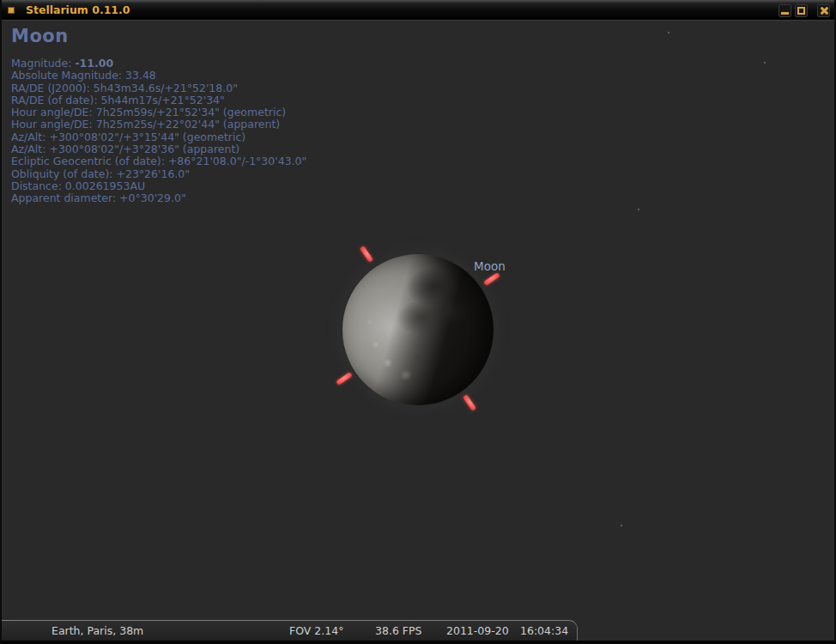 This screenshot has width=836, height=644. Describe the element at coordinates (159, 186) in the screenshot. I see `info-line: Distance: 0.00261953AU` at that location.